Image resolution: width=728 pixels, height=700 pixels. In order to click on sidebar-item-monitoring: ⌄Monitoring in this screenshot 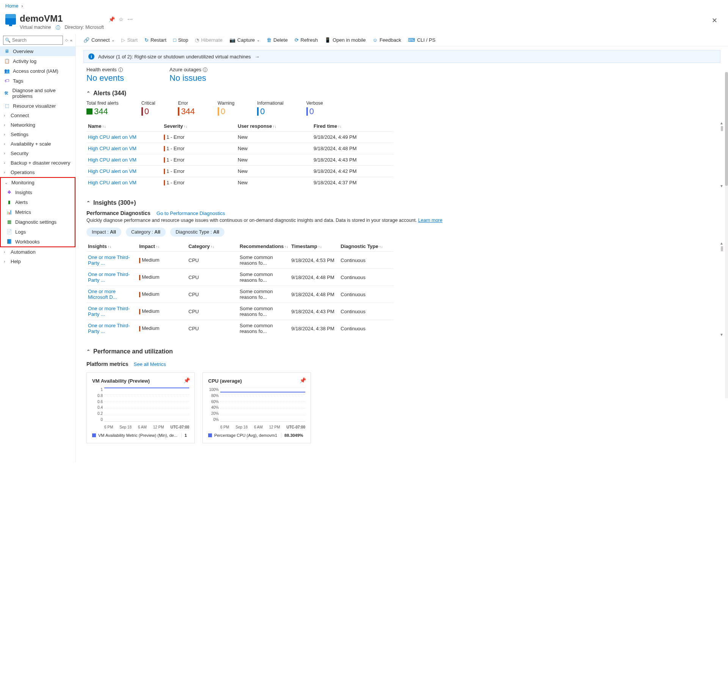, I will do `click(38, 183)`.